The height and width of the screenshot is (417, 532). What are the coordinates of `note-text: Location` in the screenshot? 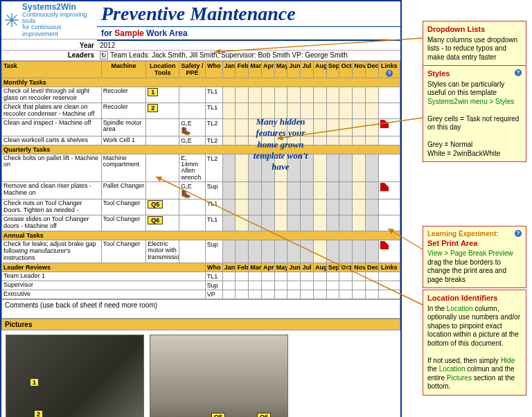 It's located at (460, 309).